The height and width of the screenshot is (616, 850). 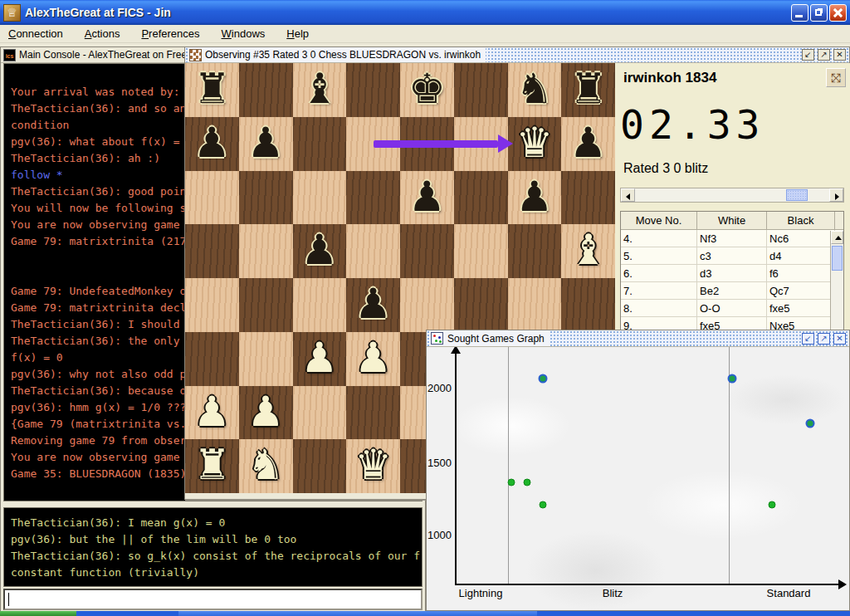 What do you see at coordinates (628, 195) in the screenshot?
I see `scroll-left-button` at bounding box center [628, 195].